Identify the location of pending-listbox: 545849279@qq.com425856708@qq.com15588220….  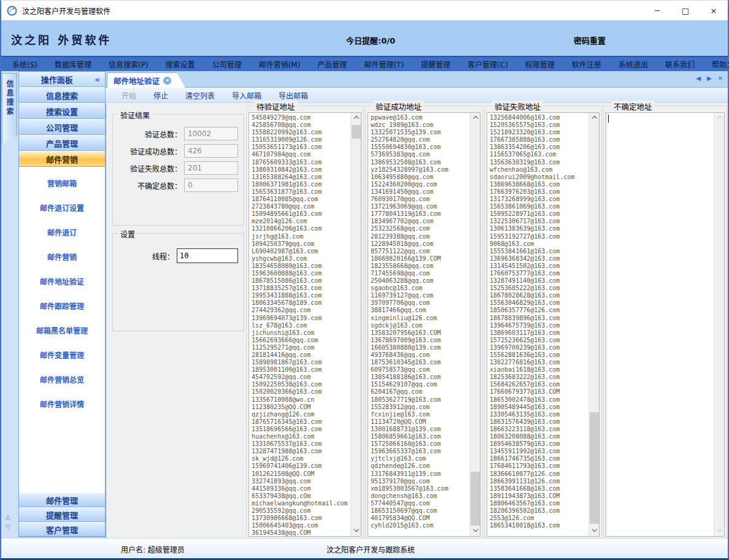
(305, 324).